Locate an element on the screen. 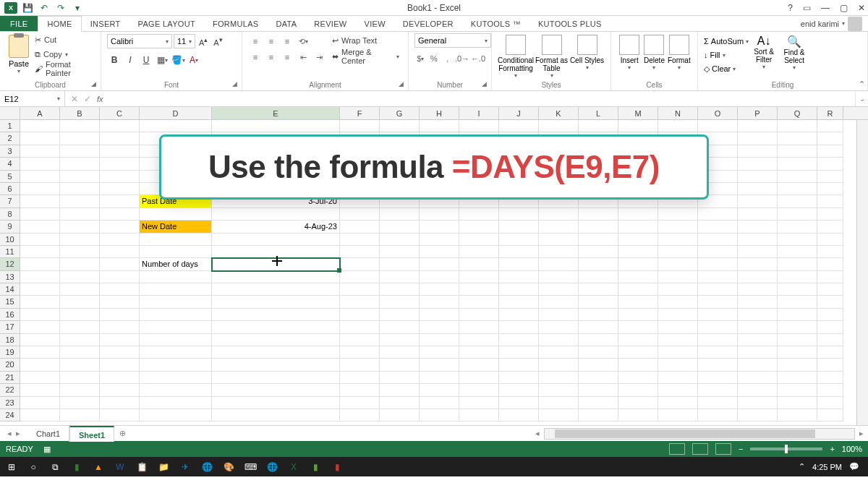  cell-Q24 is located at coordinates (797, 415).